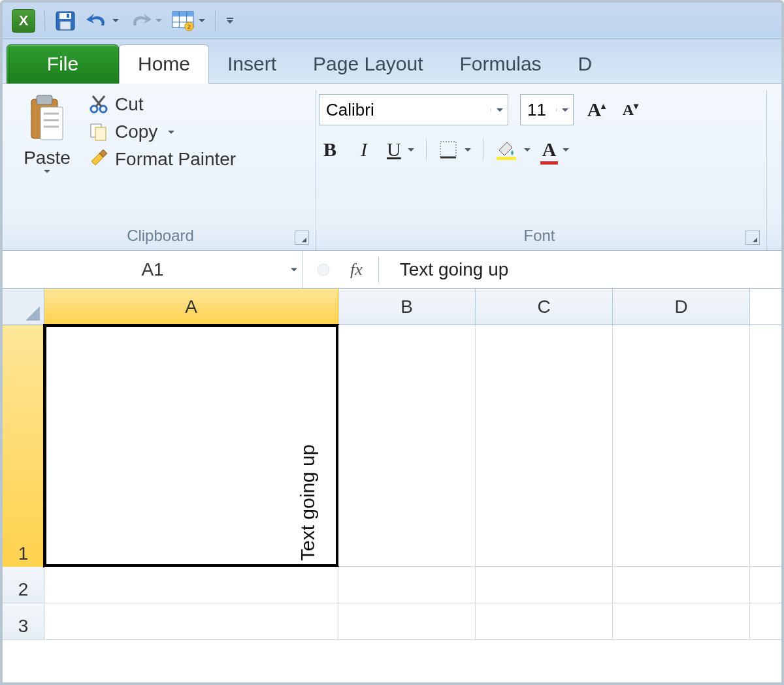  What do you see at coordinates (544, 622) in the screenshot?
I see `cell-c3` at bounding box center [544, 622].